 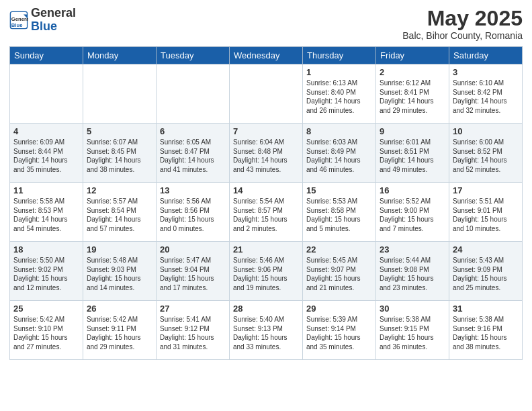 I want to click on calendar-week-row: 18Sunrise: 5:50 AM Sunset: 9:02 PM Dayli…, so click(x=266, y=271).